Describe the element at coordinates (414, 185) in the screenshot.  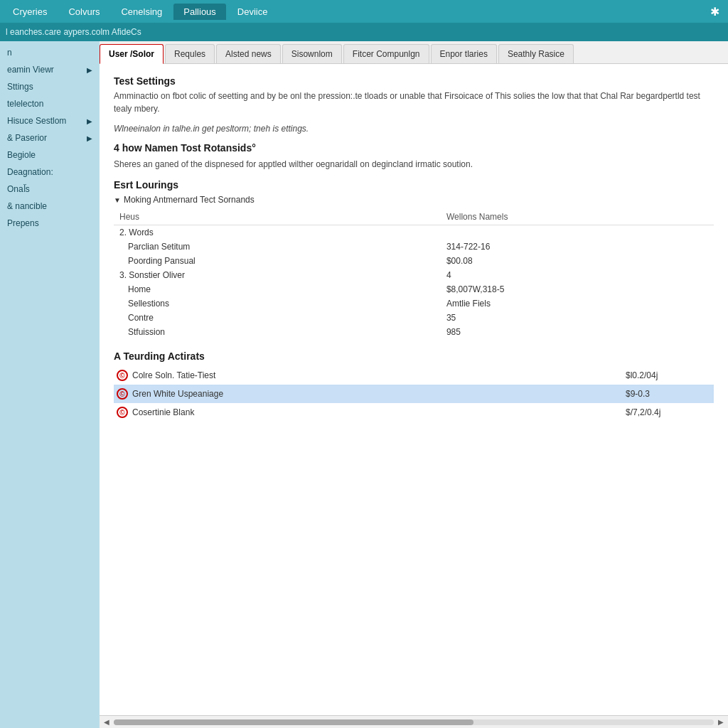
I see `section-title: Esrt Lourings` at that location.